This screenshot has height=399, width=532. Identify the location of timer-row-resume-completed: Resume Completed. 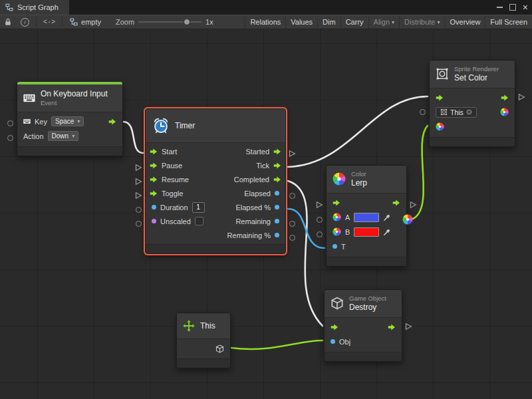
(215, 180).